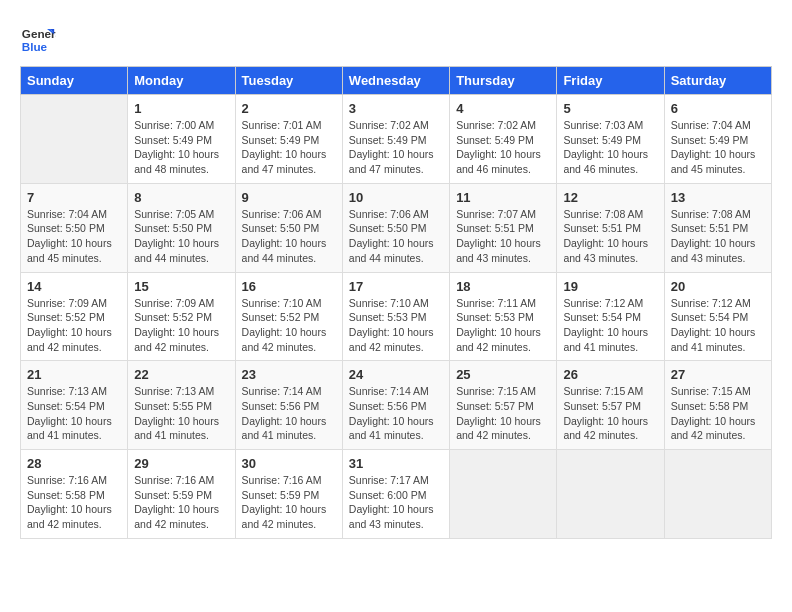 The height and width of the screenshot is (612, 792). I want to click on day-cell: 1Sunrise: 7:00 AM Sunset: 5:49 PM Daylig…, so click(182, 140).